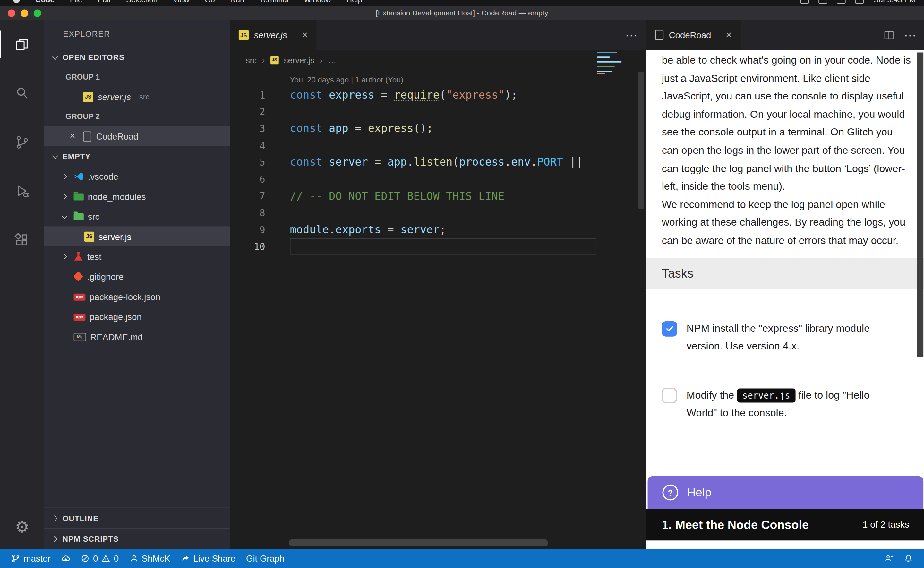 The height and width of the screenshot is (568, 924). I want to click on line-number: 1, so click(247, 95).